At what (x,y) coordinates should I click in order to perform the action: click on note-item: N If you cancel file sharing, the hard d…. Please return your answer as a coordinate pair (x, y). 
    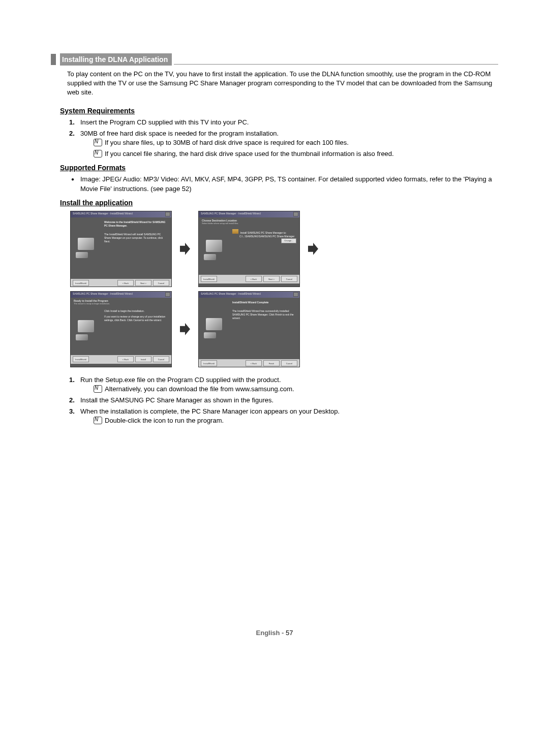
    Looking at the image, I should click on (296, 154).